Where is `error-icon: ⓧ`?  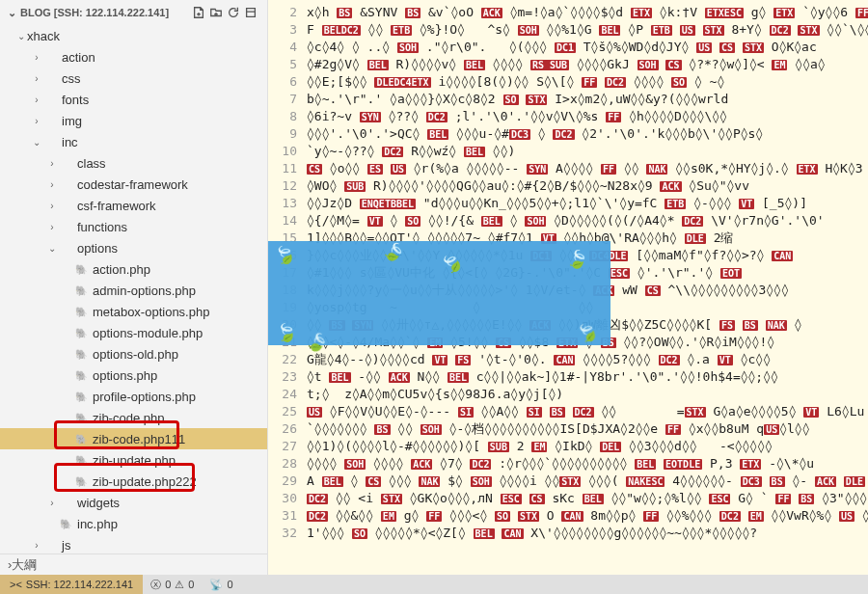
error-icon: ⓧ is located at coordinates (156, 584).